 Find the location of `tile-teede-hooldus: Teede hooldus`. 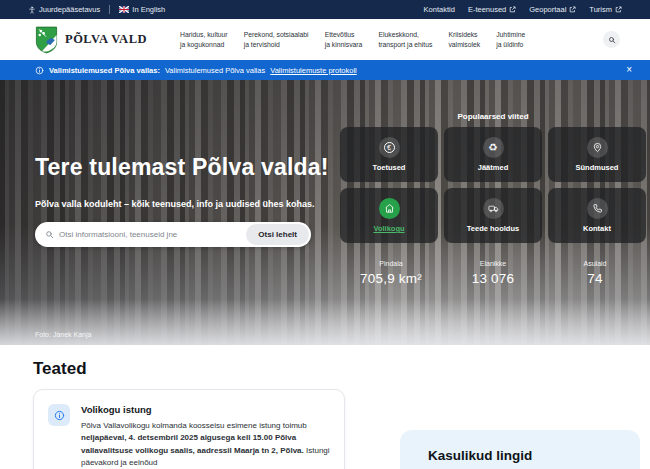

tile-teede-hooldus: Teede hooldus is located at coordinates (493, 216).